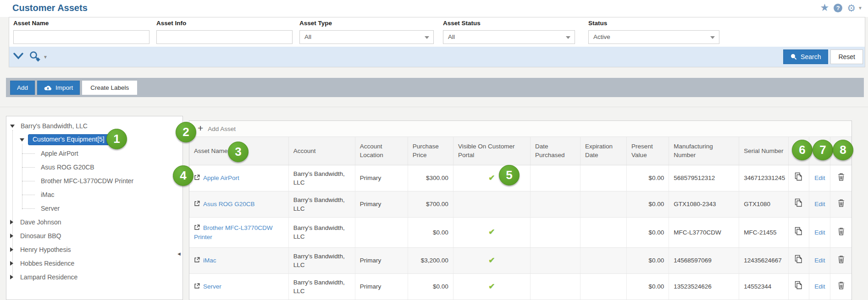 The image size is (868, 300). Describe the element at coordinates (233, 233) in the screenshot. I see `asset-name-link: Brother MFC-L3770CDW Printer` at that location.